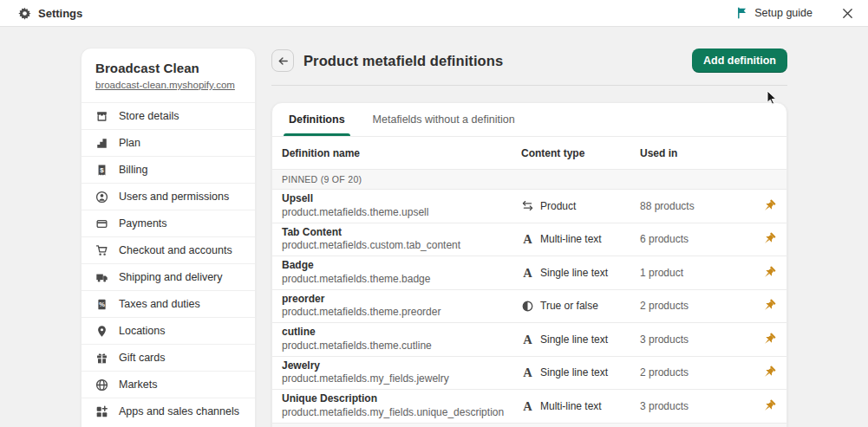 This screenshot has height=427, width=868. What do you see at coordinates (102, 116) in the screenshot?
I see `storefront-icon` at bounding box center [102, 116].